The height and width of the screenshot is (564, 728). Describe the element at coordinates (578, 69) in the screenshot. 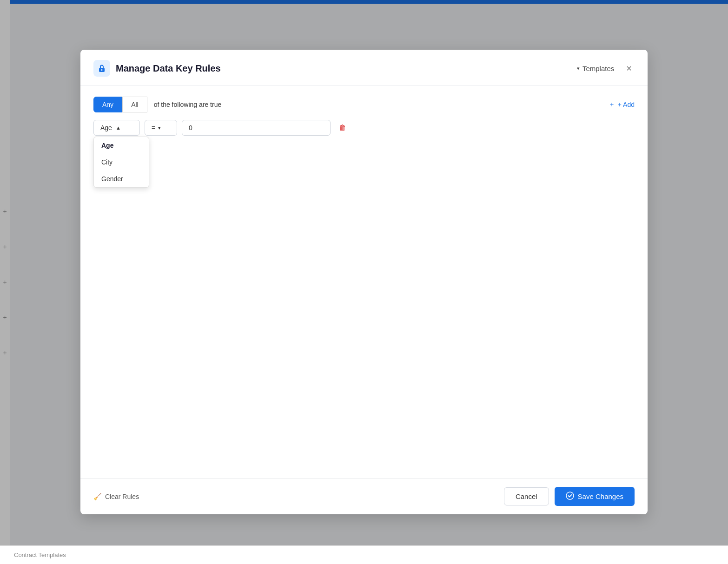

I see `chevron-down-icon: ▾` at that location.